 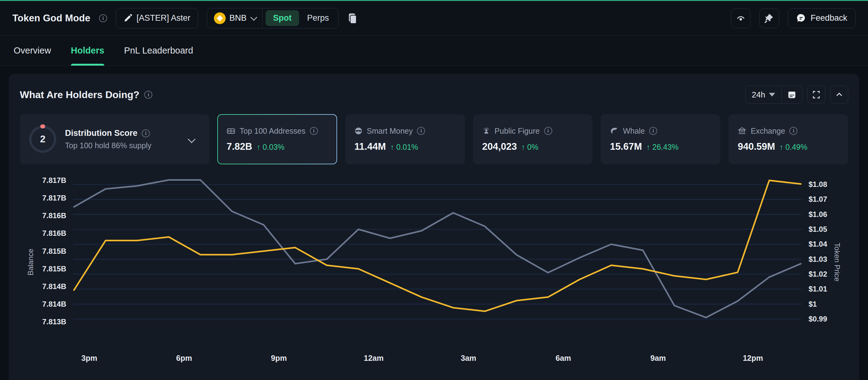 What do you see at coordinates (191, 139) in the screenshot?
I see `expand-chevron-icon` at bounding box center [191, 139].